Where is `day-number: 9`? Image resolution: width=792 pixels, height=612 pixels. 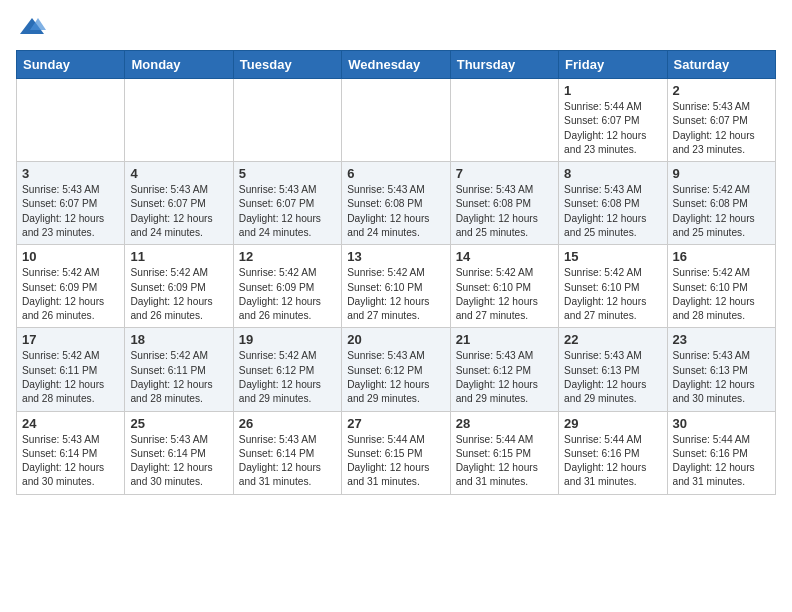 day-number: 9 is located at coordinates (722, 174).